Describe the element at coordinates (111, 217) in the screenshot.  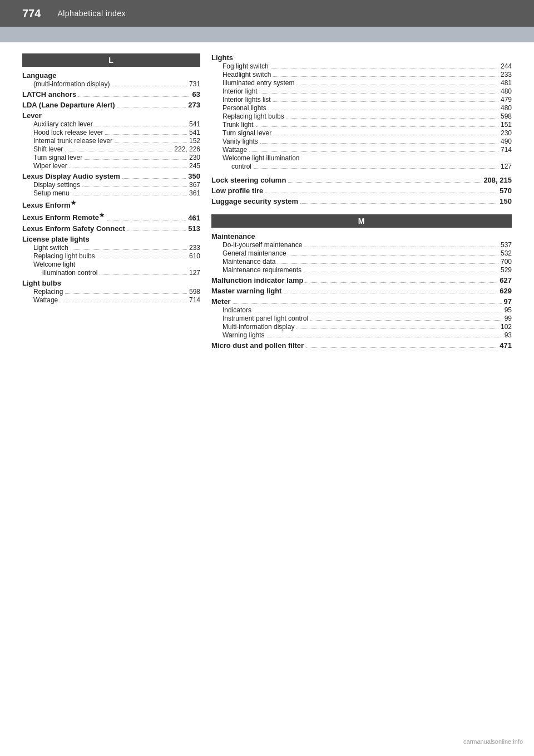
I see `entry-lexus-enform-remote: Lexus Enform Remote★ 461` at that location.